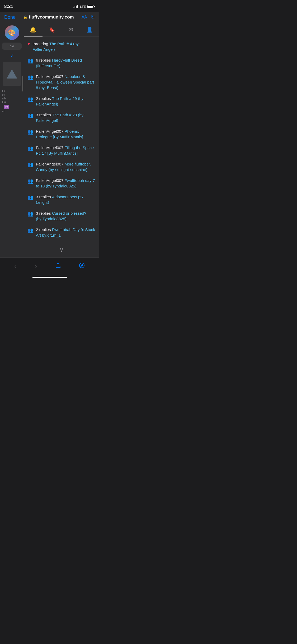  Describe the element at coordinates (61, 167) in the screenshot. I see `list-item: 👥 FallenAngel007 More flufftober. Candy …` at that location.